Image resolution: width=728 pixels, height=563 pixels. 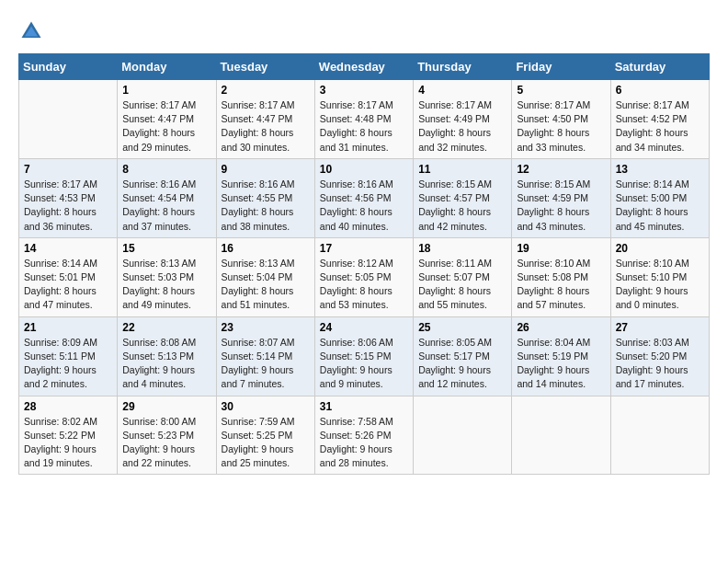 What do you see at coordinates (462, 327) in the screenshot?
I see `day-number: 25` at bounding box center [462, 327].